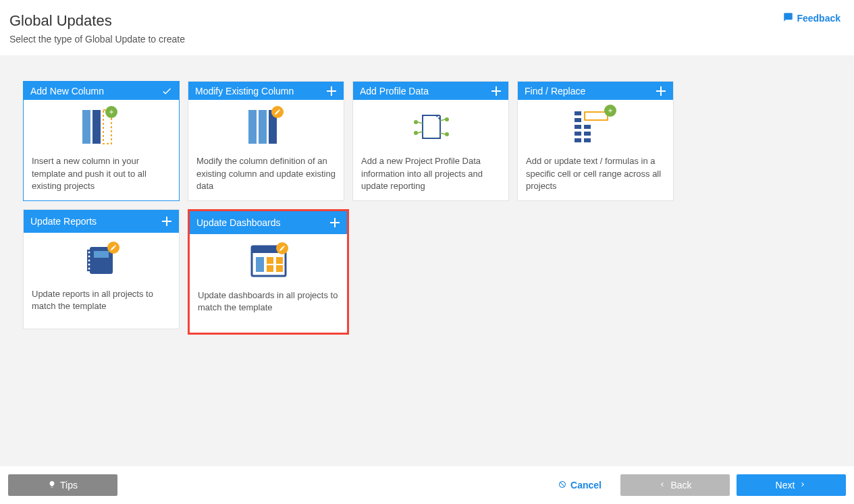  I want to click on update-reports-icon, so click(101, 261).